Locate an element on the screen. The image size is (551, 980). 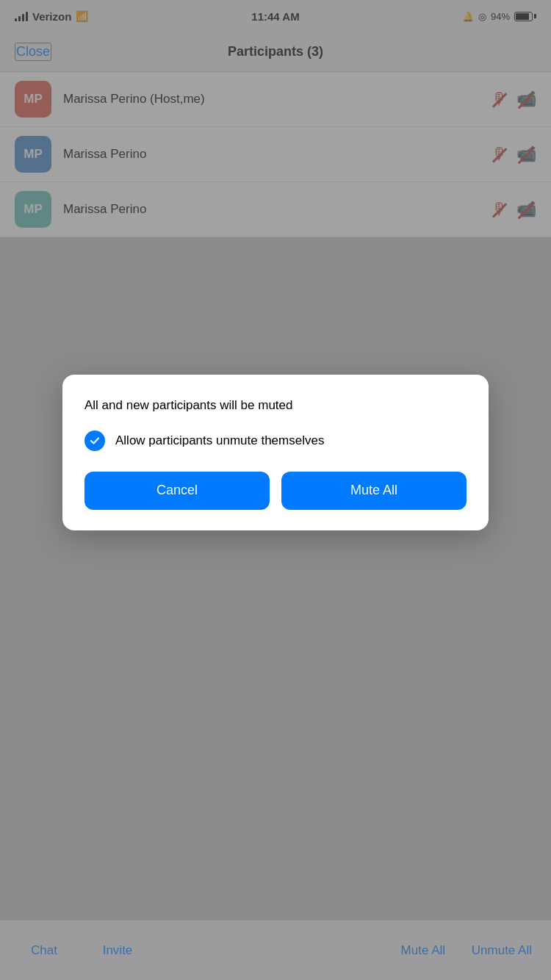
checkbox-label: Allow participants unmute themselves is located at coordinates (220, 441).